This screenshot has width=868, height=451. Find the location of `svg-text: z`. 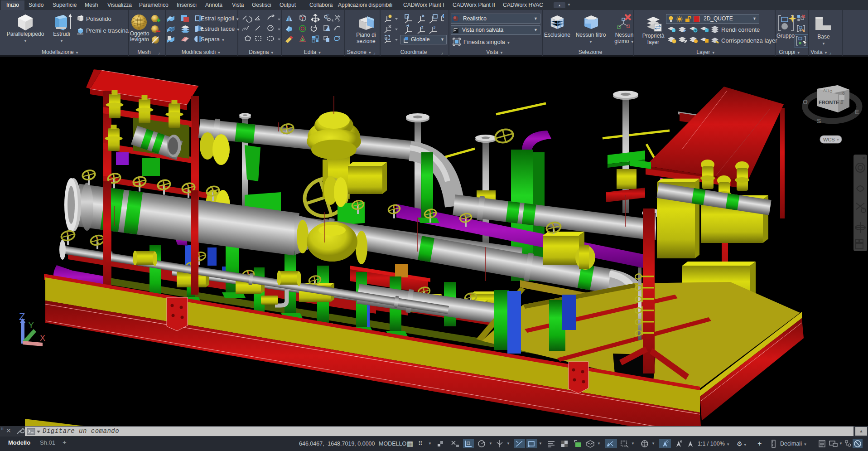

svg-text: z is located at coordinates (422, 27).